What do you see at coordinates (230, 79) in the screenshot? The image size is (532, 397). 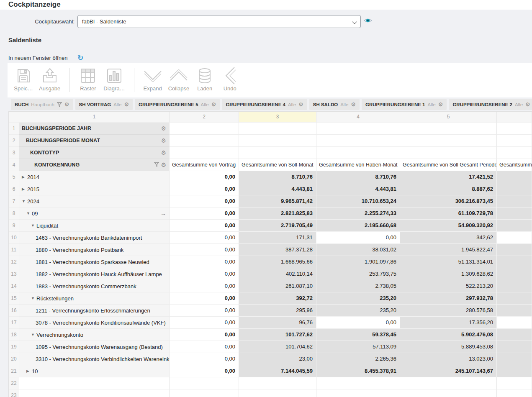 I see `toolbar-button-undo: Undo` at bounding box center [230, 79].